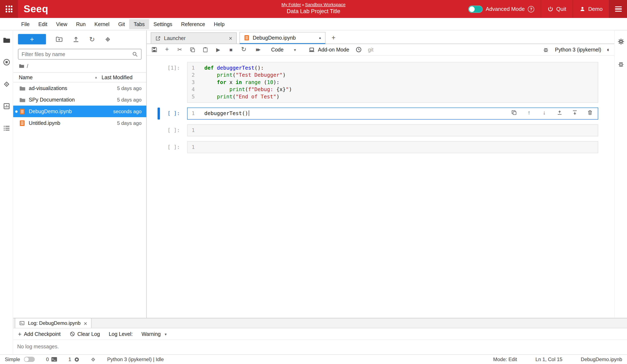  Describe the element at coordinates (371, 50) in the screenshot. I see `git-toolbar-label: git` at that location.